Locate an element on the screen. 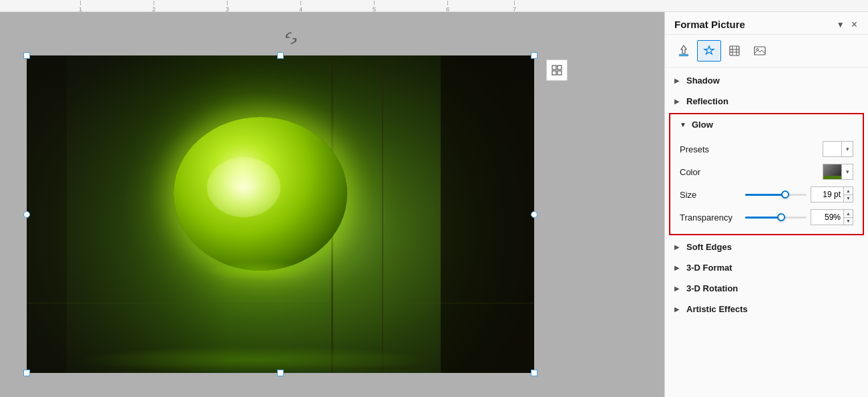 The width and height of the screenshot is (868, 397). panel-dropdown-button: ▼ is located at coordinates (841, 25).